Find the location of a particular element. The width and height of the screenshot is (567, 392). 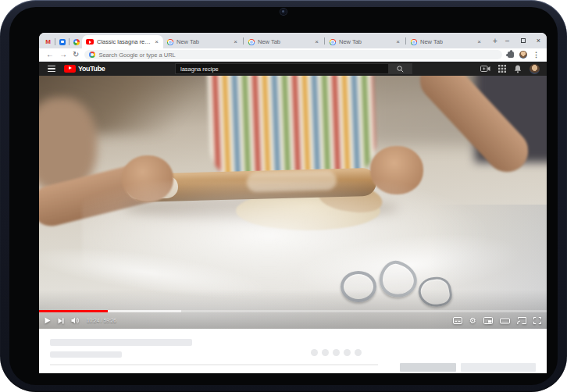

time-display: 10:24 / 59:26 is located at coordinates (102, 320).